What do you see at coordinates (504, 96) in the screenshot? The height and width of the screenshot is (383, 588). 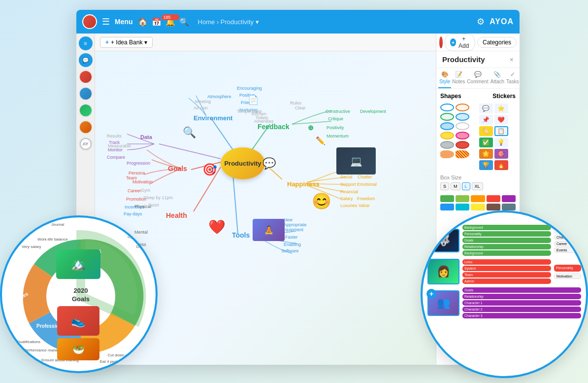 I see `stickers-label: Stickers` at bounding box center [504, 96].